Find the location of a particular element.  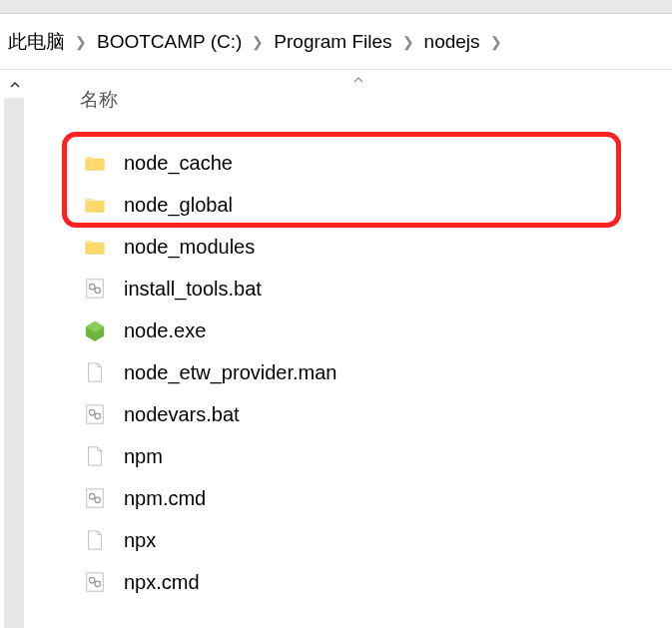

scroll-track is located at coordinates (14, 363).